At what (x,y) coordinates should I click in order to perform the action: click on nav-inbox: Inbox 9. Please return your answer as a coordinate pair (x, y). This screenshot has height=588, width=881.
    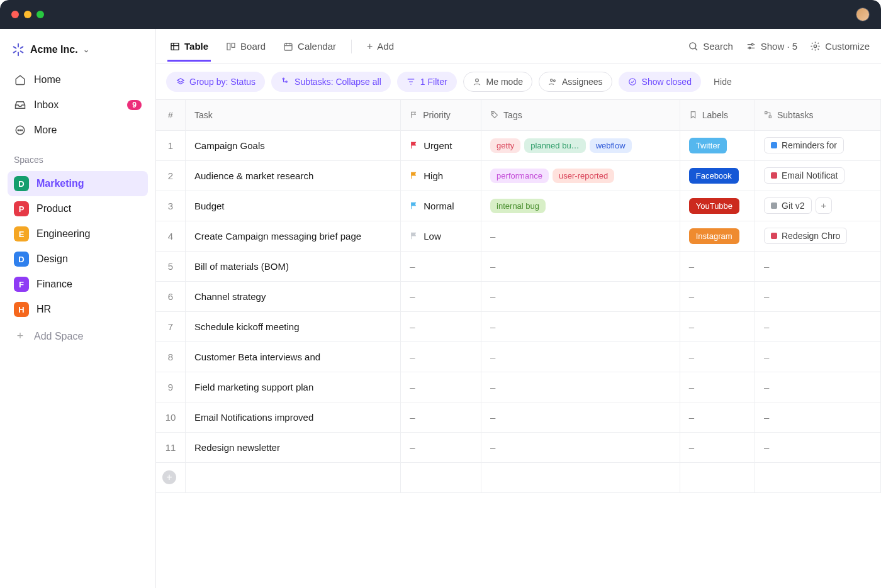
    Looking at the image, I should click on (78, 105).